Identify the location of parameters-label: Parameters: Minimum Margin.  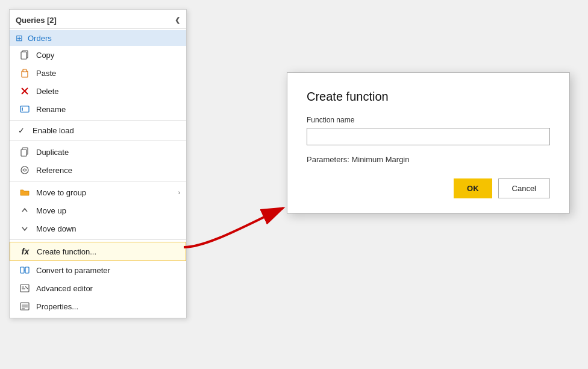
(428, 159).